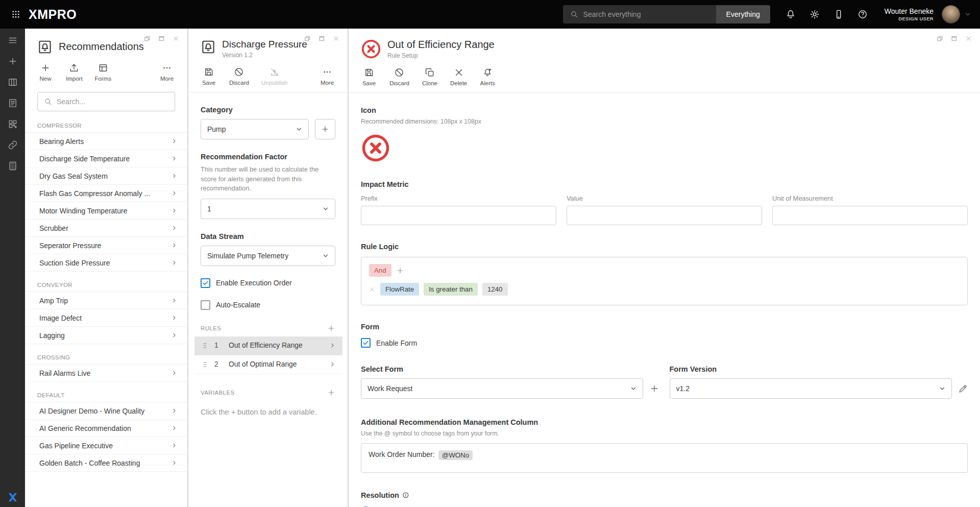  What do you see at coordinates (331, 328) in the screenshot?
I see `add-rule-button` at bounding box center [331, 328].